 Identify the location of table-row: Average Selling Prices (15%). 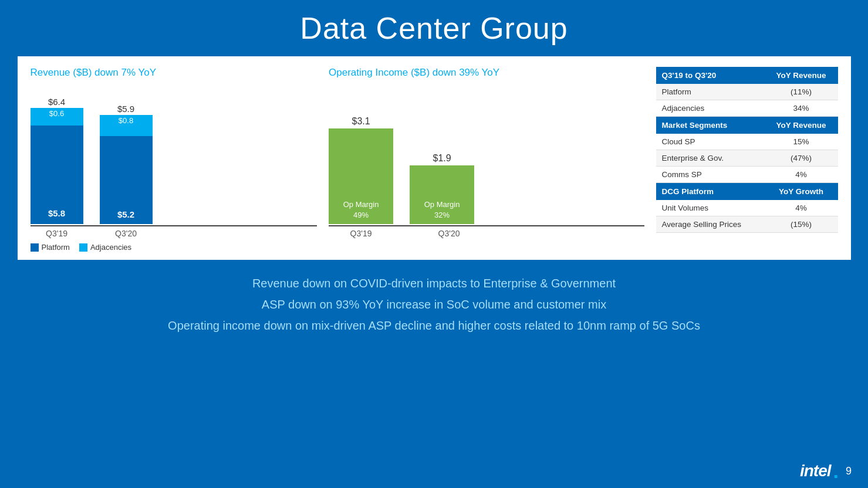
(747, 225).